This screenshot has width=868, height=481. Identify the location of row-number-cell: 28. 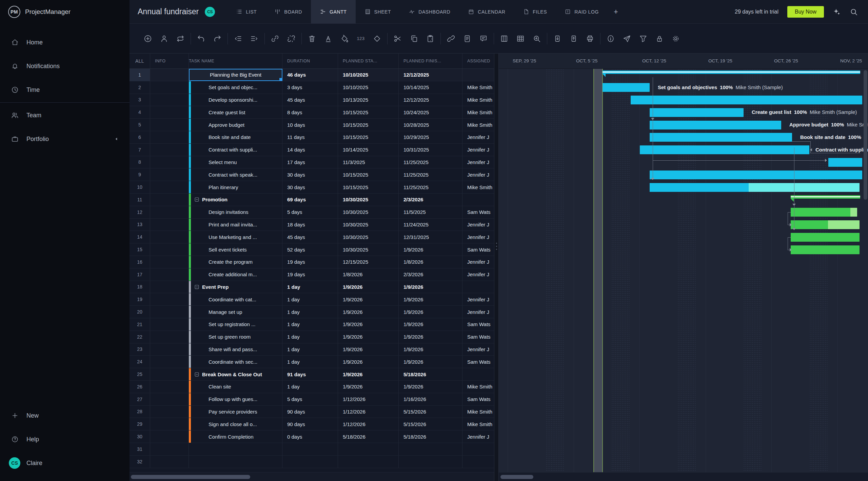
(140, 412).